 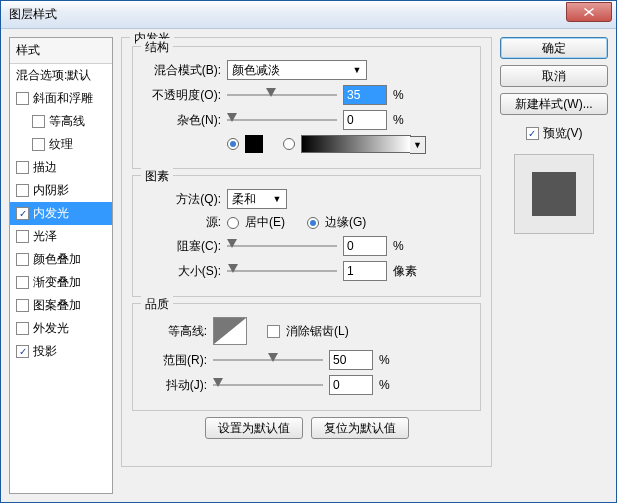 What do you see at coordinates (61, 190) in the screenshot?
I see `style-item: 内阴影` at bounding box center [61, 190].